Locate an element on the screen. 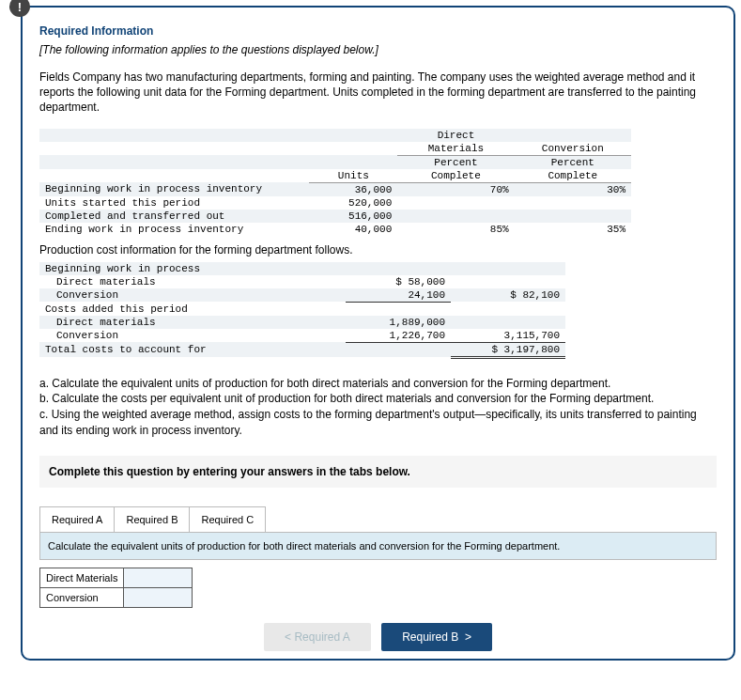 The image size is (741, 700). nav-buttons: < Required A Required B > is located at coordinates (378, 637).